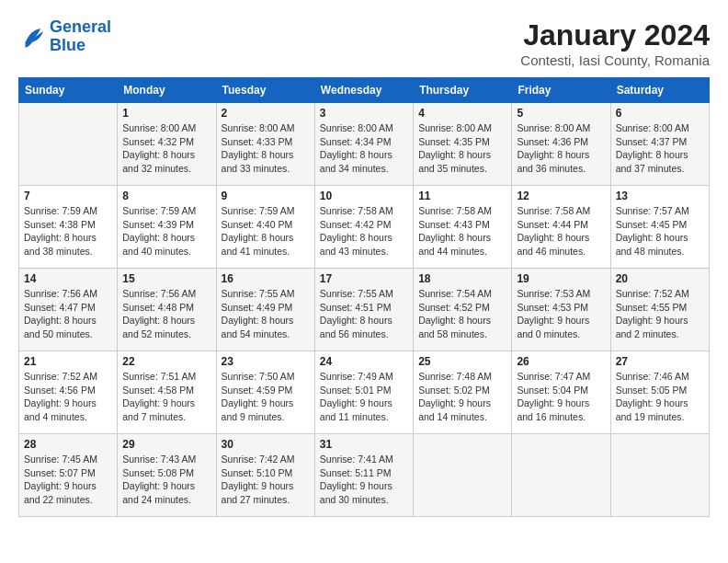  I want to click on day-number: 27, so click(660, 362).